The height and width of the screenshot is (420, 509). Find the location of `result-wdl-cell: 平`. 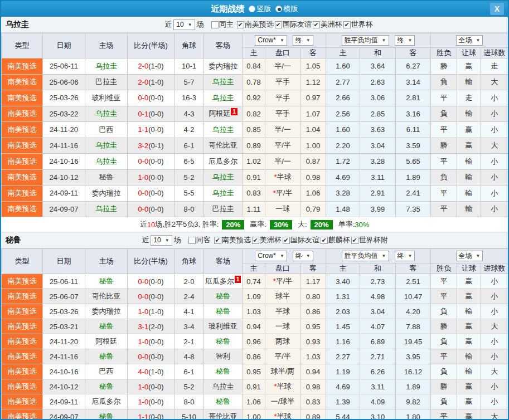

result-wdl-cell: 平 is located at coordinates (444, 209).